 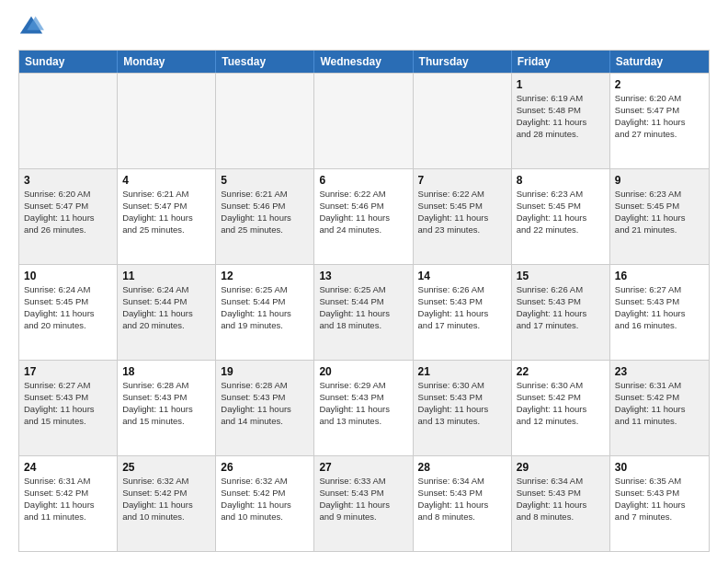 What do you see at coordinates (166, 372) in the screenshot?
I see `day-number: 18` at bounding box center [166, 372].